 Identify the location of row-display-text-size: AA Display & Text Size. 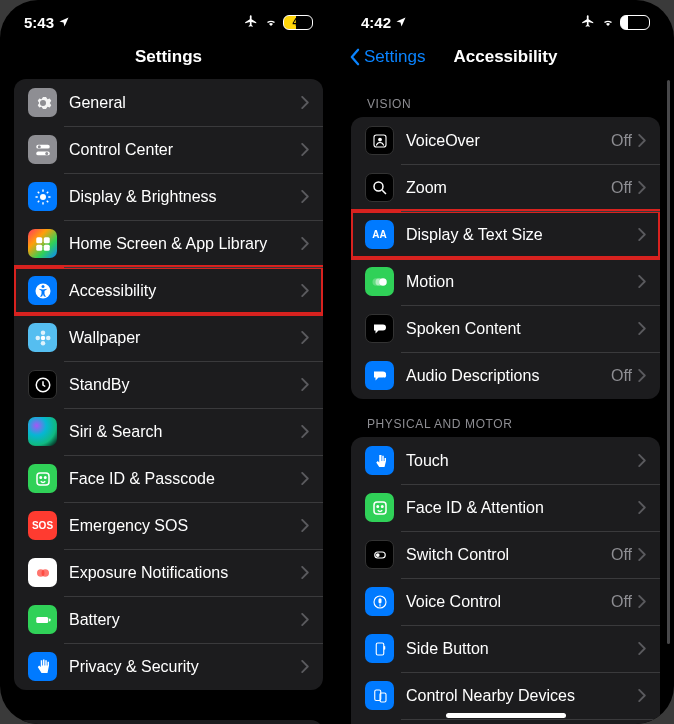
(506, 234).